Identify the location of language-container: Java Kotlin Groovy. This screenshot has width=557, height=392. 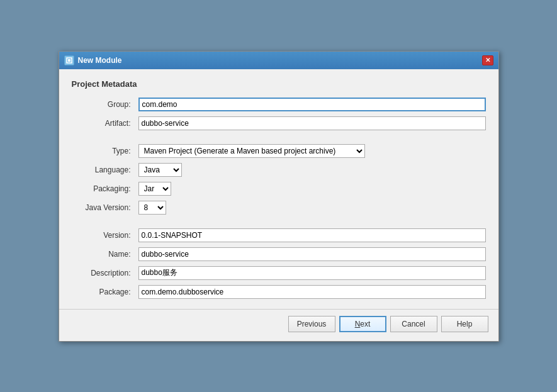
(312, 170).